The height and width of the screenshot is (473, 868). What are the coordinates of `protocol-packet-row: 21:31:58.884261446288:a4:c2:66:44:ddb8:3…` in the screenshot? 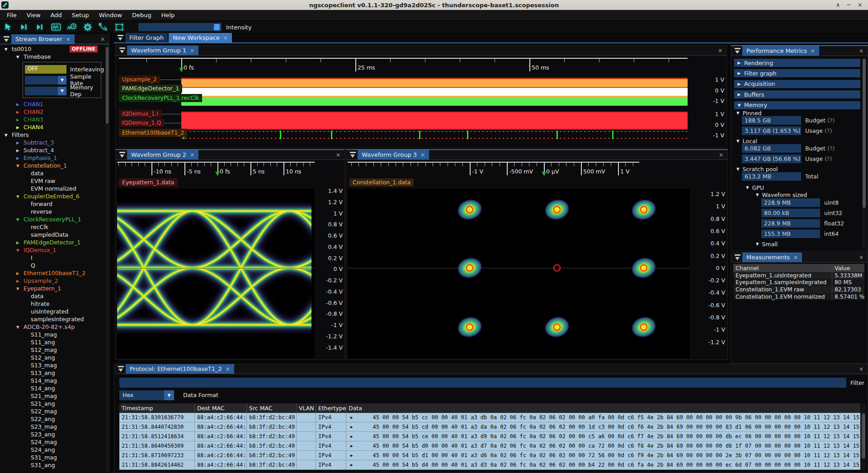 It's located at (490, 465).